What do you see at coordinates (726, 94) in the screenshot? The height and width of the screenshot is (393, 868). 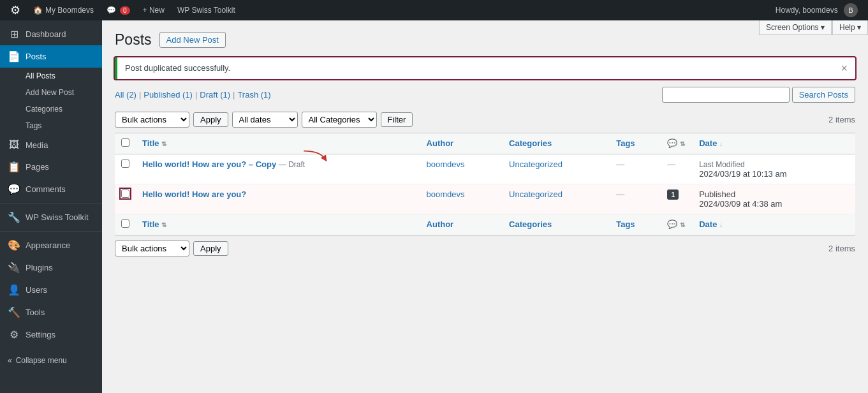 I see `search-input` at bounding box center [726, 94].